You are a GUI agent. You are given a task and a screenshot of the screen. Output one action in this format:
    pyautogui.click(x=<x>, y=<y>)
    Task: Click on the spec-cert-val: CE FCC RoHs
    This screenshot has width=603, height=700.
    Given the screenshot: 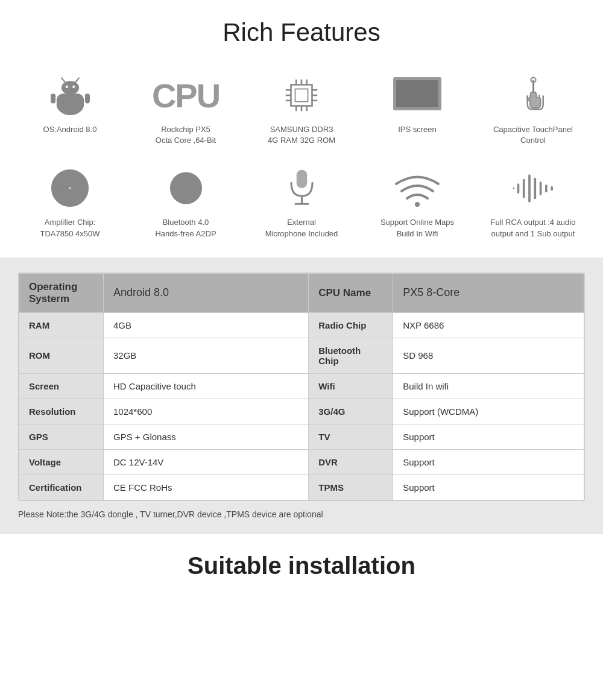 What is the action you would take?
    pyautogui.click(x=206, y=487)
    